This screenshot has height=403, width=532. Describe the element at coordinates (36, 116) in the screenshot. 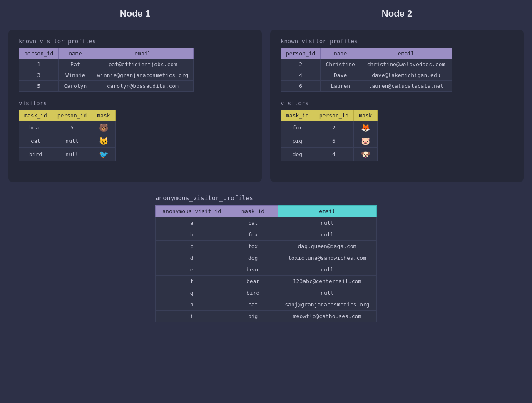

I see `node1-v-col-mask-id: mask_id` at that location.